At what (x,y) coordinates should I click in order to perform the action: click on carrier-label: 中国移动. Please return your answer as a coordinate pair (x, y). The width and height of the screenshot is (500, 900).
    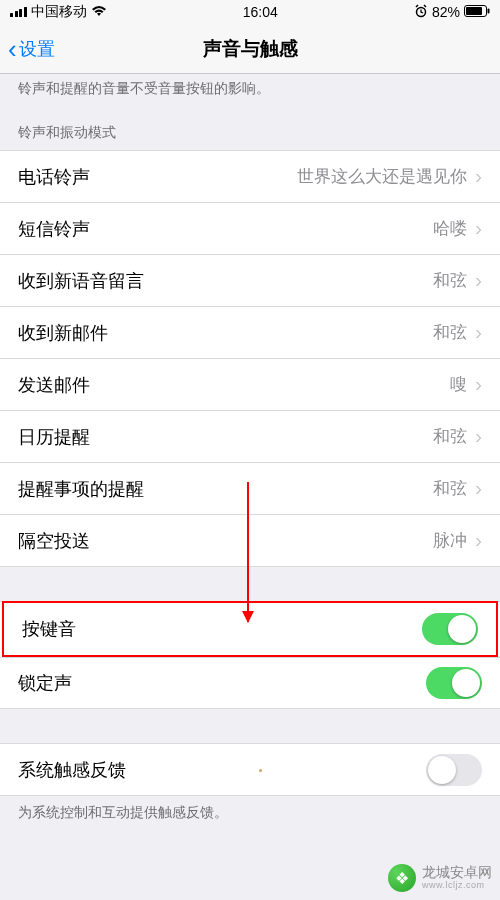
    Looking at the image, I should click on (59, 12).